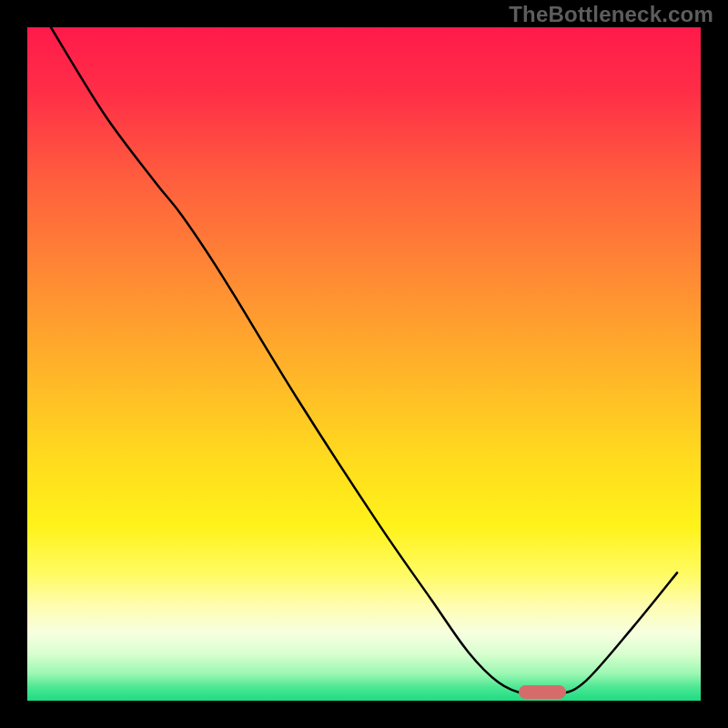 The height and width of the screenshot is (728, 728). Describe the element at coordinates (542, 692) in the screenshot. I see `optimal-point-marker` at that location.